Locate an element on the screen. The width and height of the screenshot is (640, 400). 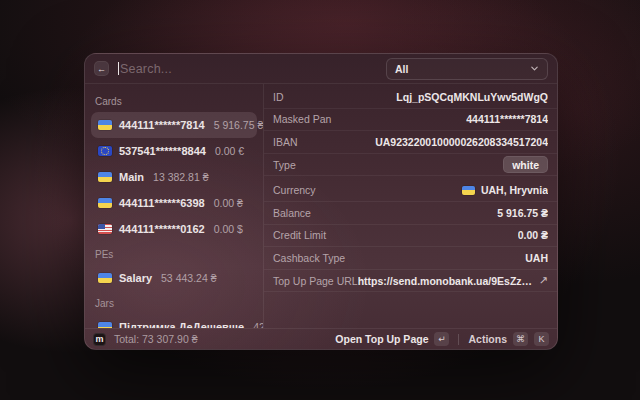
detail-value-group: UA923220010000026208334517204 is located at coordinates (462, 142).